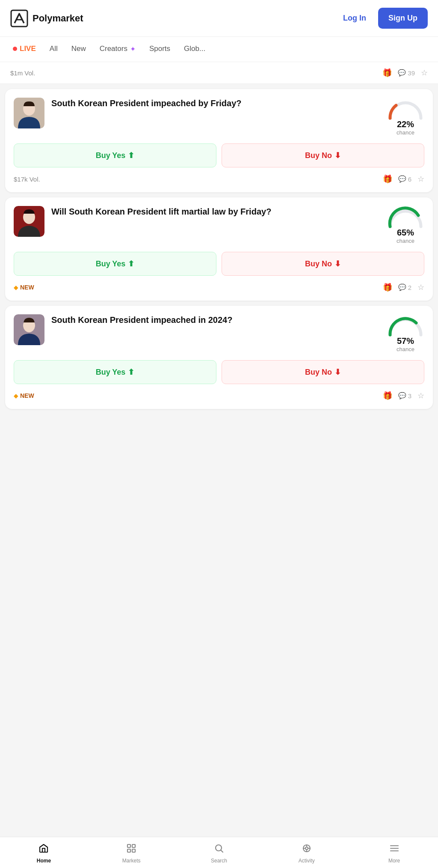  I want to click on logo-text: Polymarket, so click(58, 18).